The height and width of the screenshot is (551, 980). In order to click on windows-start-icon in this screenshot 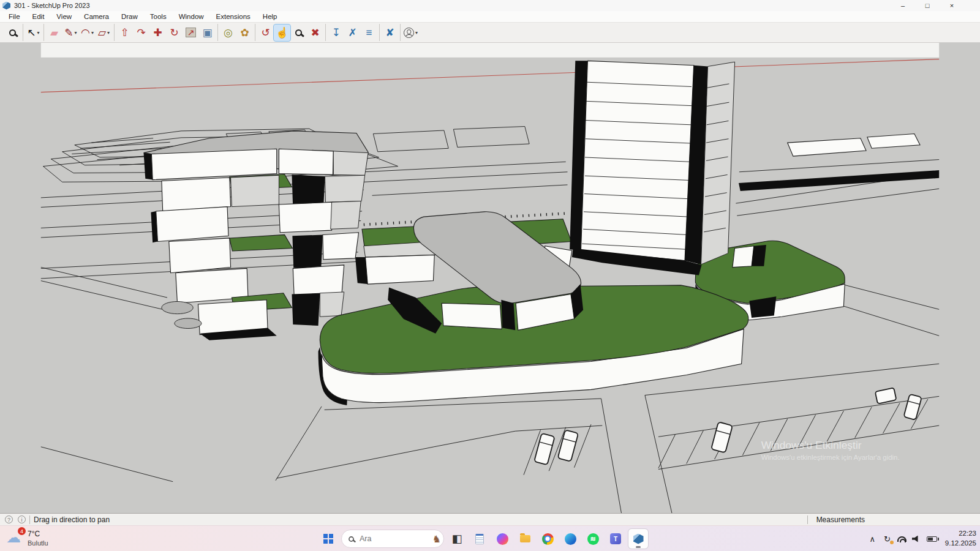, I will do `click(326, 536)`.